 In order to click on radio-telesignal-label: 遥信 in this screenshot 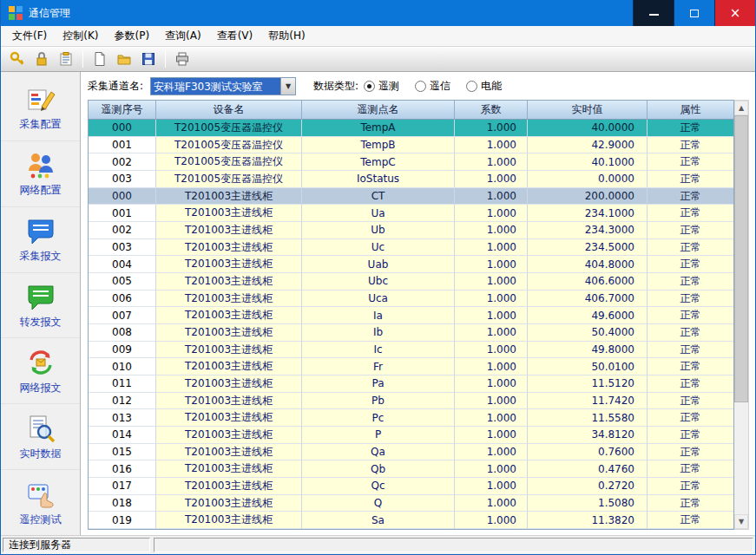, I will do `click(440, 87)`.